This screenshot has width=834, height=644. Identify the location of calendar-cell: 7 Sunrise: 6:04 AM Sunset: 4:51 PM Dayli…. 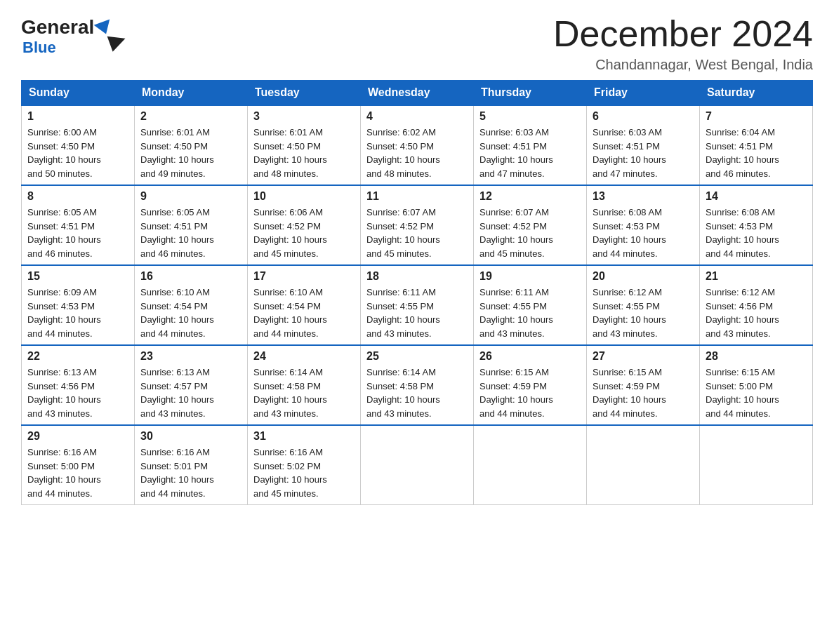
(757, 145).